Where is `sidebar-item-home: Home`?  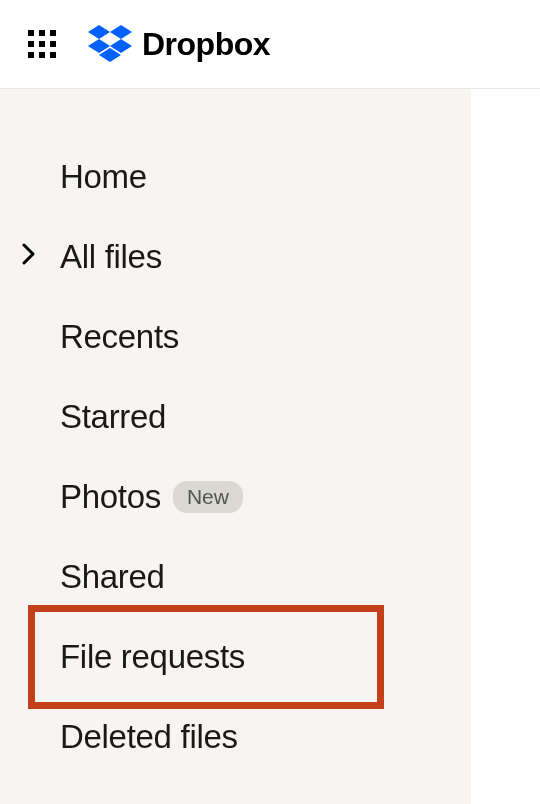
sidebar-item-home: Home is located at coordinates (236, 177).